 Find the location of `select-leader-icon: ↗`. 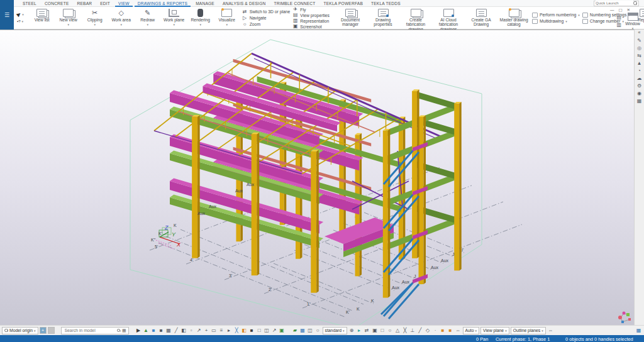

select-leader-icon: ↗ is located at coordinates (199, 331).